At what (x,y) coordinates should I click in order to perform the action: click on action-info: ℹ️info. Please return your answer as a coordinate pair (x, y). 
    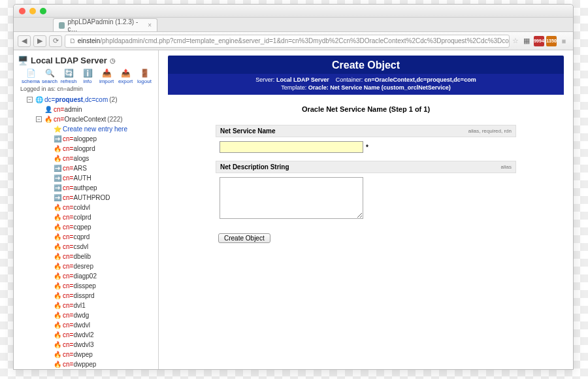
    Looking at the image, I should click on (88, 76).